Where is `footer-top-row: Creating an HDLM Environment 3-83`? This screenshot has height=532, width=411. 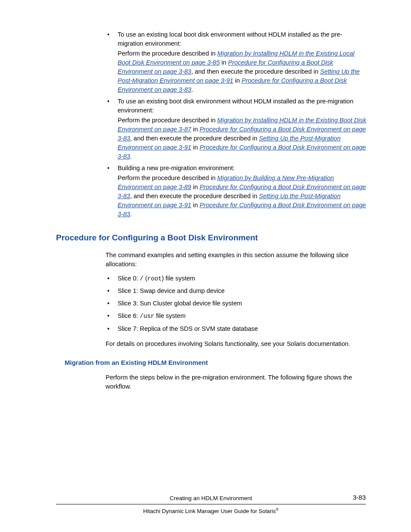 footer-top-row: Creating an HDLM Environment 3-83 is located at coordinates (211, 499).